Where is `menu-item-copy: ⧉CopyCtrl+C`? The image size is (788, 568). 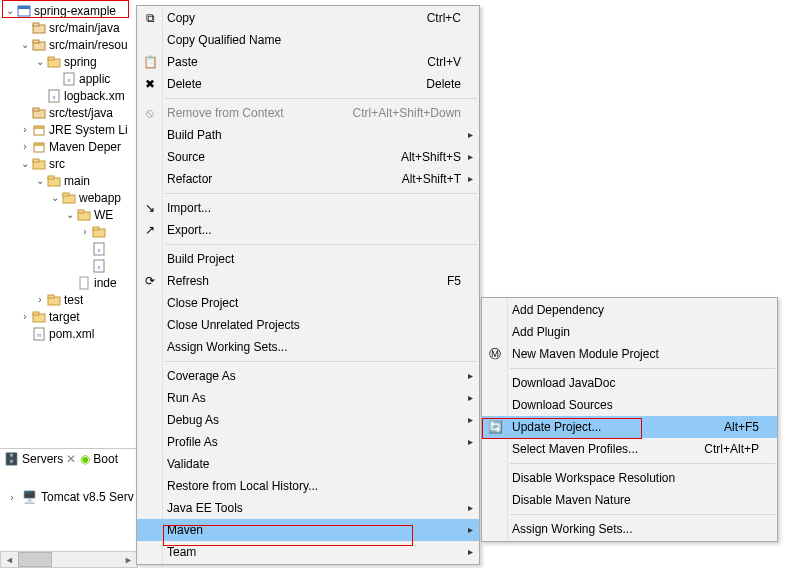
menu-item-copy: ⧉CopyCtrl+C is located at coordinates (308, 18).